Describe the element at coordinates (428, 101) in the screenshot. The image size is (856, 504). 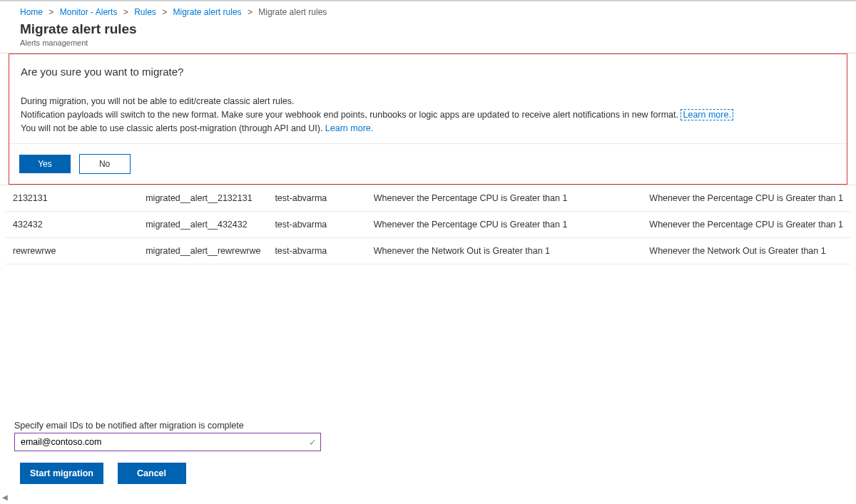
I see `dialog-line-1: During migration, you will not be able t…` at that location.